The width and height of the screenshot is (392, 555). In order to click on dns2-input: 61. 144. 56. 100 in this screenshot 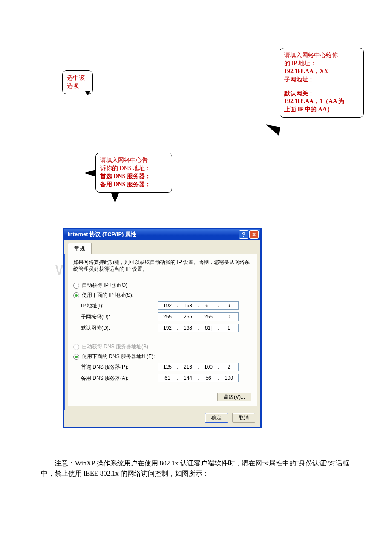, I will do `click(198, 378)`.